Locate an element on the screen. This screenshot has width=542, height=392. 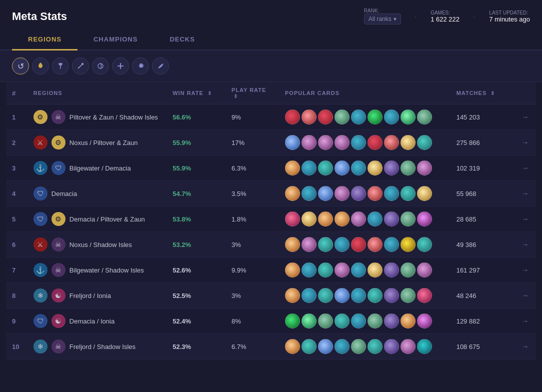
filter-all: ↺ is located at coordinates (20, 66).